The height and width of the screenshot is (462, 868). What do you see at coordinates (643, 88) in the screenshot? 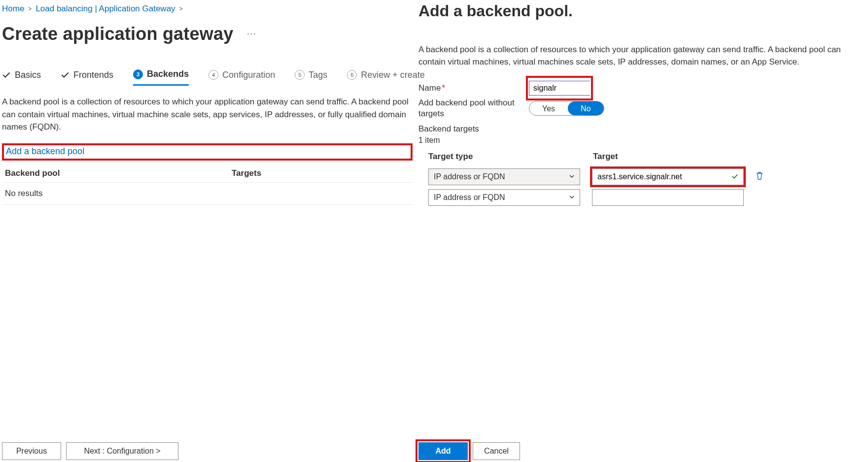
I see `name-row: Name*` at bounding box center [643, 88].